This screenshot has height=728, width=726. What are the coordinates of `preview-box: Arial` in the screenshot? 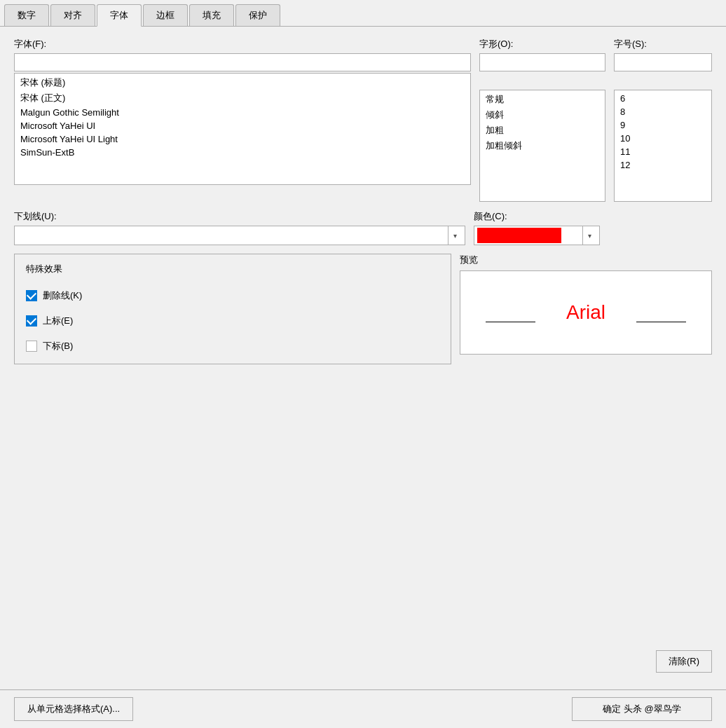 It's located at (586, 313).